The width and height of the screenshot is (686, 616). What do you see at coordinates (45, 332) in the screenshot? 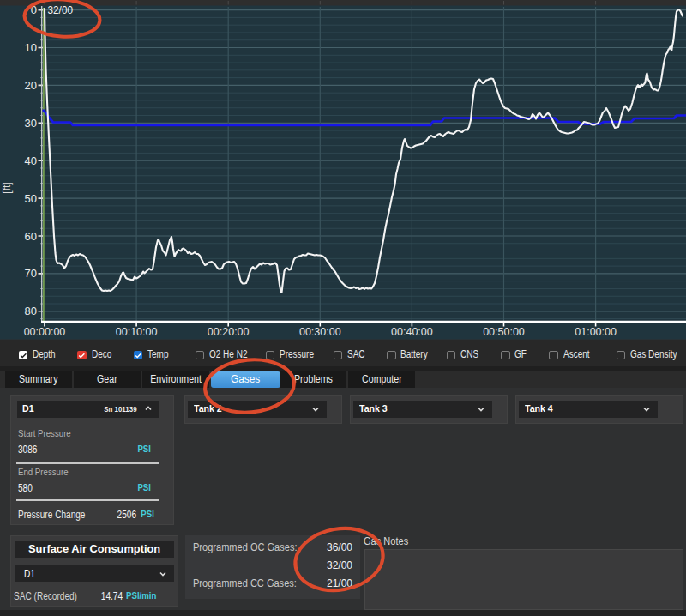
I see `svg-text: 00:00:00` at bounding box center [45, 332].